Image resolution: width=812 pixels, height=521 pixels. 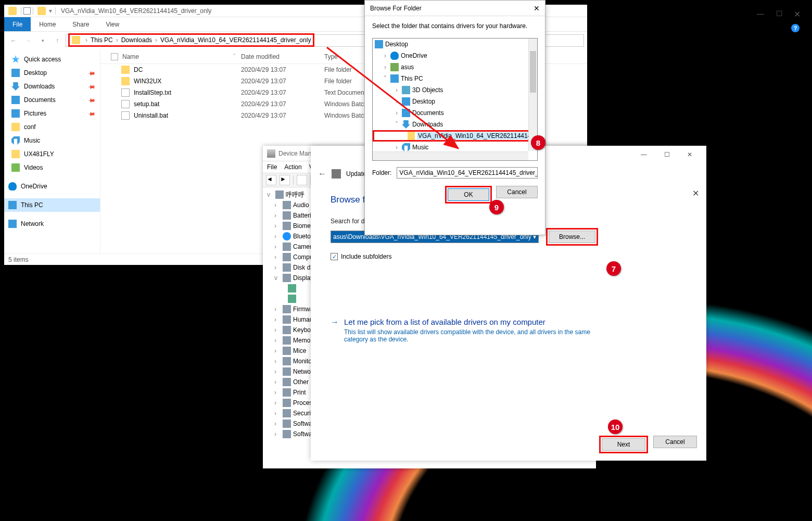 I want to click on tb-fwd: ►, so click(x=285, y=180).